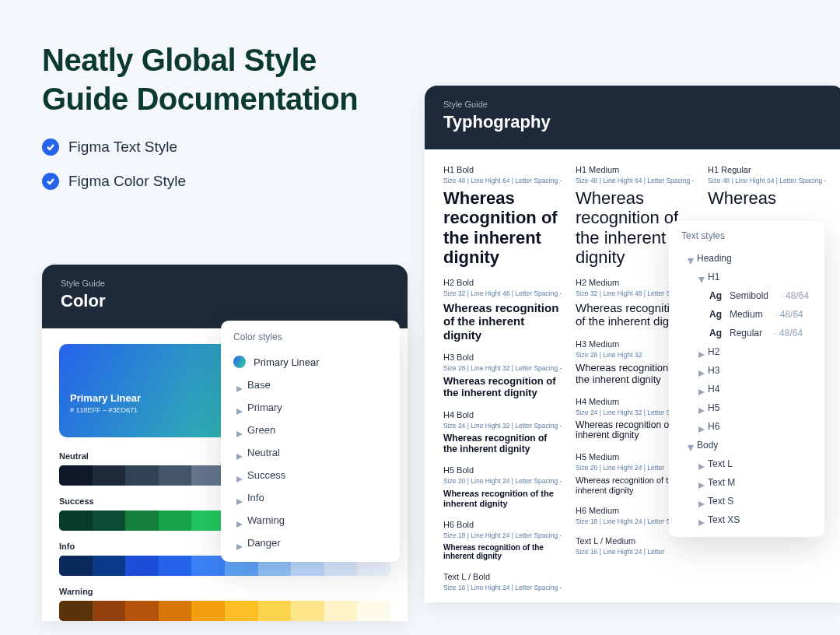  Describe the element at coordinates (261, 430) in the screenshot. I see `color-group-label: Green` at that location.